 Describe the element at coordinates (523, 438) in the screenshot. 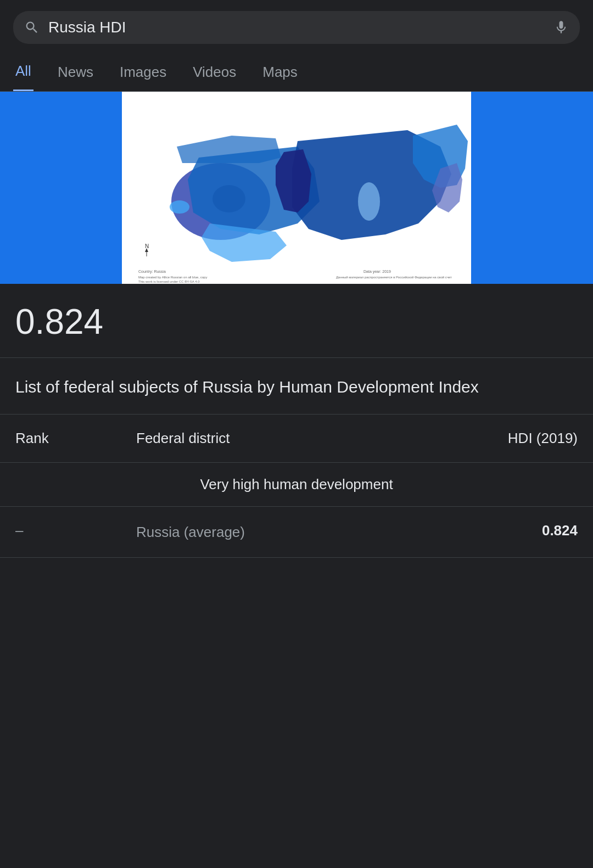

I see `col-hdi-header: HDI (2019)` at that location.